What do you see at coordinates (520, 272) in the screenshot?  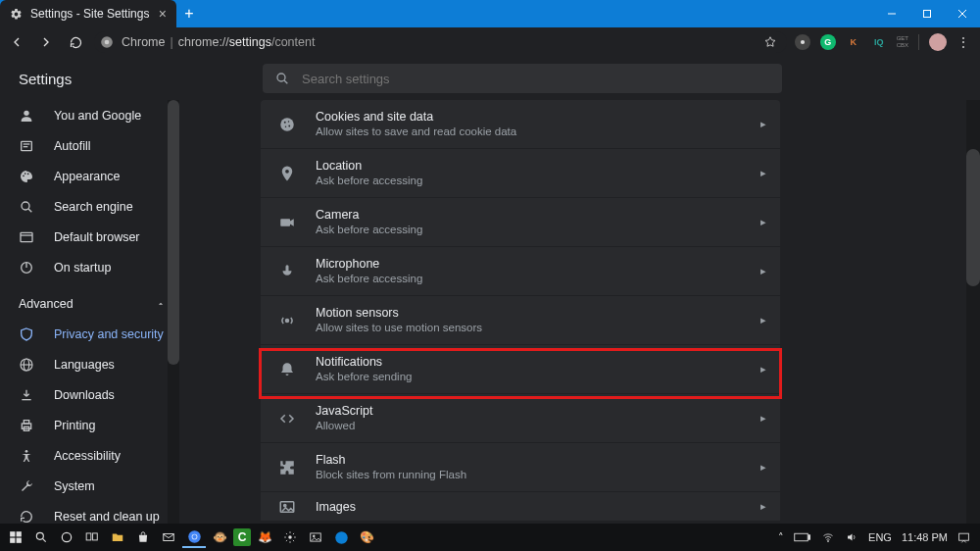 I see `setting-row-microphone: MicrophoneAsk before accessing ▸` at bounding box center [520, 272].